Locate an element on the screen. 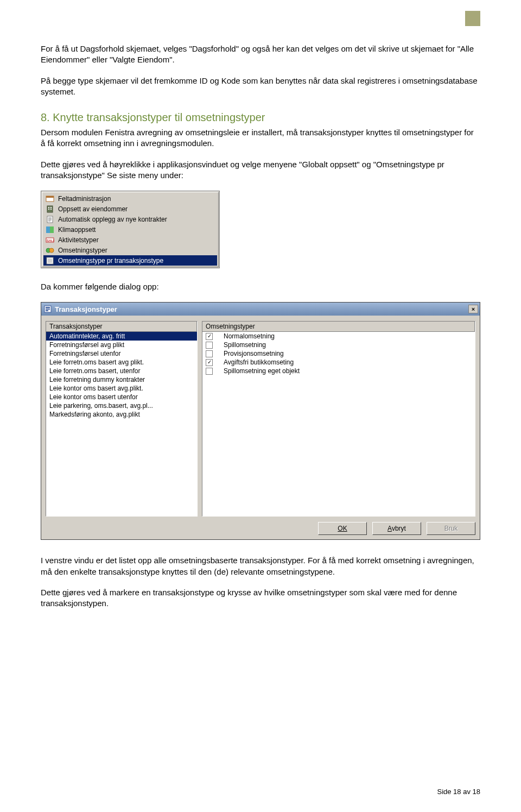 This screenshot has width=521, height=812. omsetningstyper-listbox: Omsetningstyper ✓NormalomsetningSpilloms… is located at coordinates (339, 419).